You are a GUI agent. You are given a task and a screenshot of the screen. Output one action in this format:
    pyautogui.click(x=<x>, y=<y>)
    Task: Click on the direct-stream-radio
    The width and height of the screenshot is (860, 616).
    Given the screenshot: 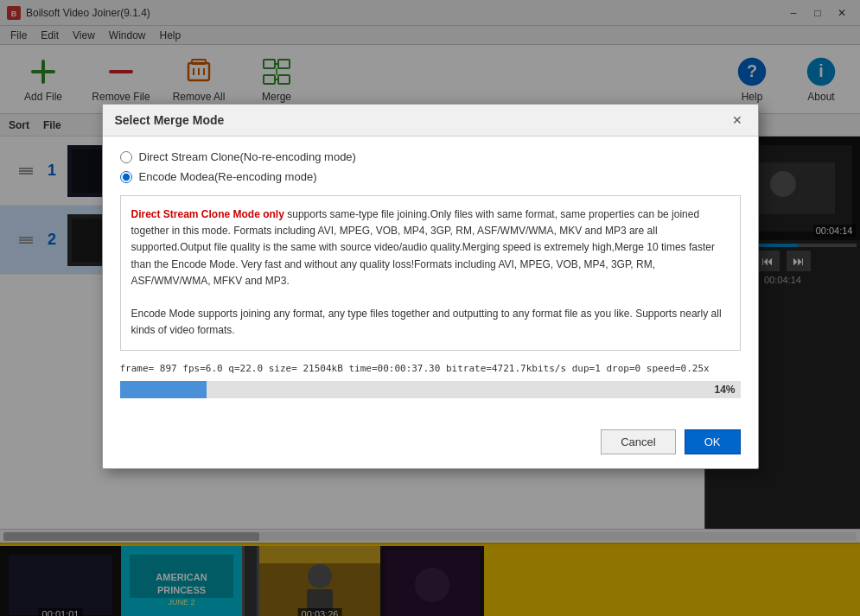 What is the action you would take?
    pyautogui.click(x=126, y=157)
    